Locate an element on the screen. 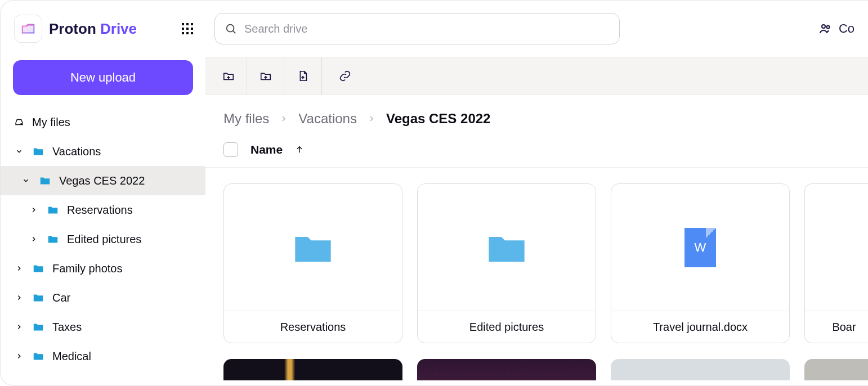 The height and width of the screenshot is (386, 868). sort-ascending-icon is located at coordinates (299, 150).